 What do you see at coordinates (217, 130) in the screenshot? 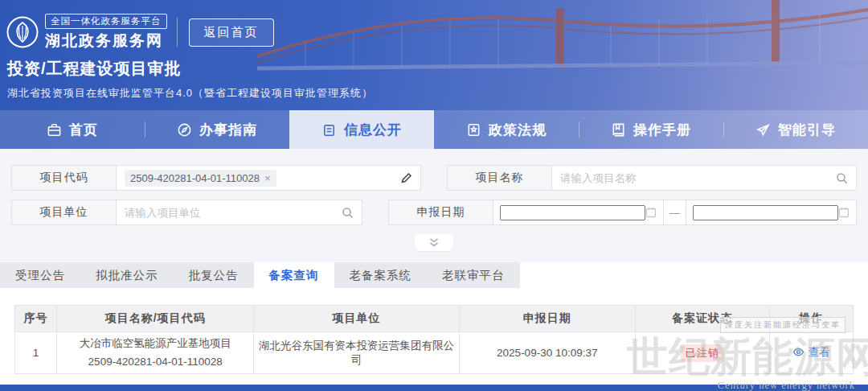
I see `nav-item-guide: 办事指南` at bounding box center [217, 130].